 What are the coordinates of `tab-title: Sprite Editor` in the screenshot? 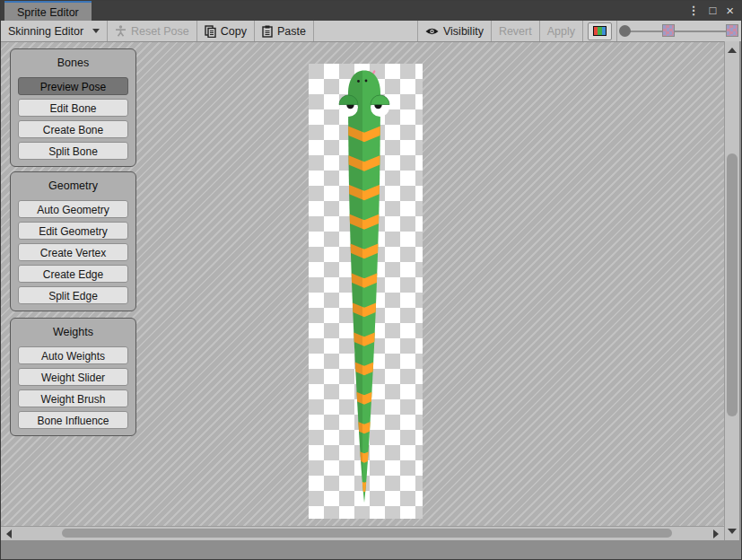 It's located at (48, 13).